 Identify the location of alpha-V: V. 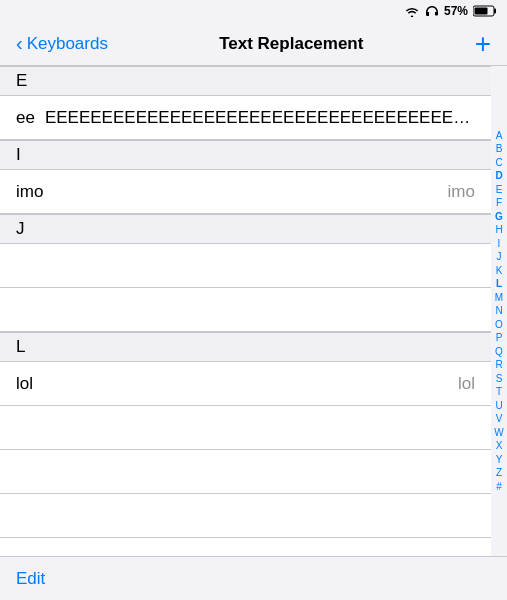
(499, 419).